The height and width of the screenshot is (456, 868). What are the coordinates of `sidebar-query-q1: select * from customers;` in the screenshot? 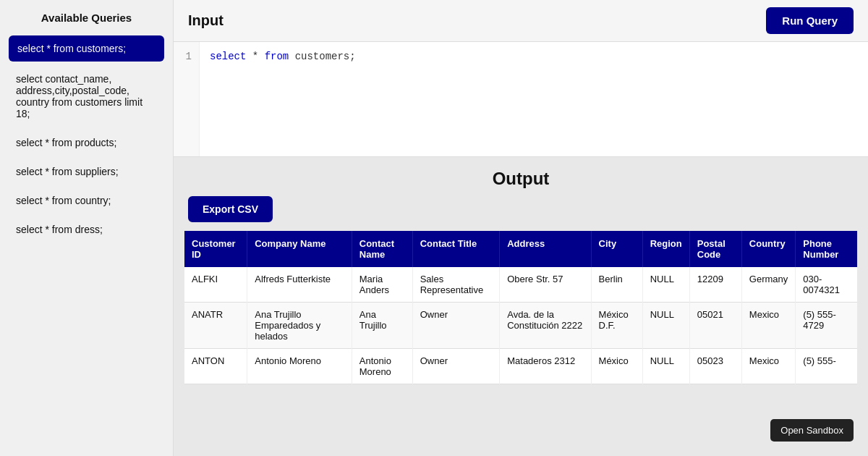 It's located at (87, 48).